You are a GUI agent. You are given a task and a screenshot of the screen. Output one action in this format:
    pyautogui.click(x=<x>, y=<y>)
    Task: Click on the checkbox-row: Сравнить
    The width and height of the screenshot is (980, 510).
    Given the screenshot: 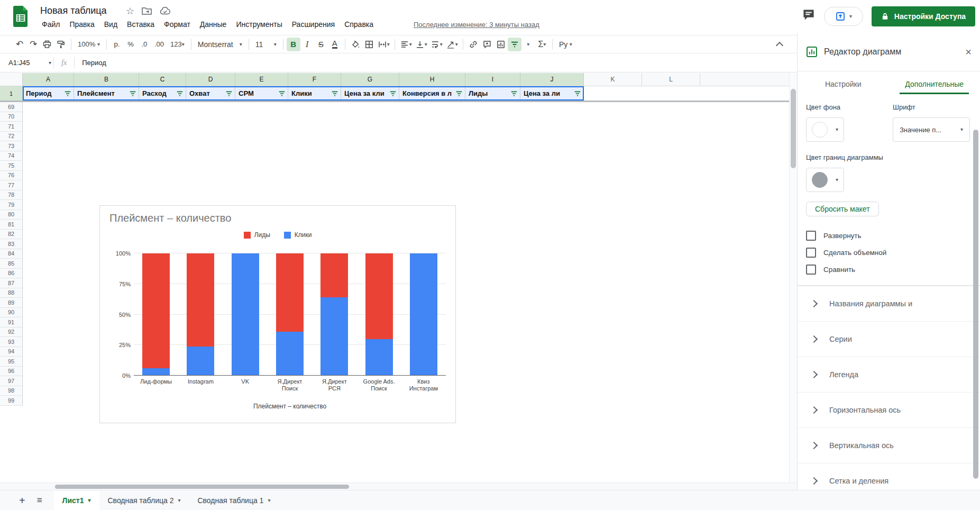 What is the action you would take?
    pyautogui.click(x=889, y=269)
    